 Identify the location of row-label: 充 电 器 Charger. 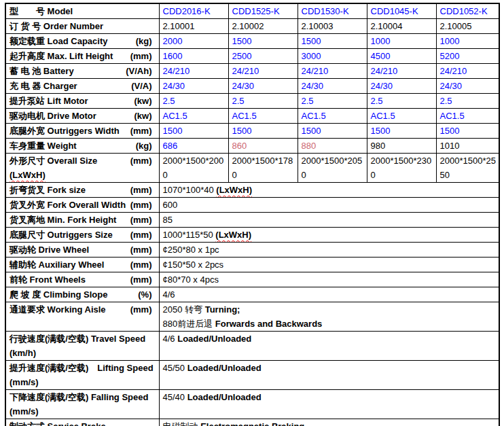
(43, 86).